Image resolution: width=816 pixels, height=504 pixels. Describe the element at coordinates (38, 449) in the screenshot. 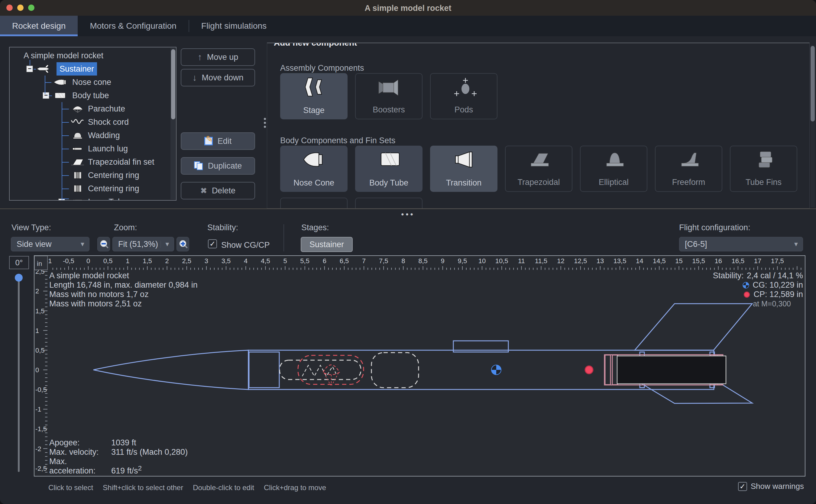

I see `svg-text: -2` at that location.